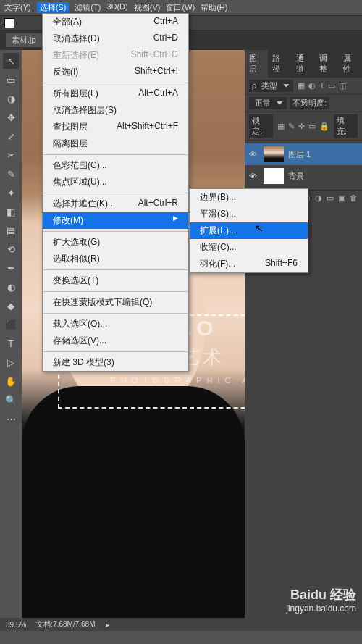 The image size is (362, 644). I want to click on lock-transparency-icon: ▦, so click(281, 126).